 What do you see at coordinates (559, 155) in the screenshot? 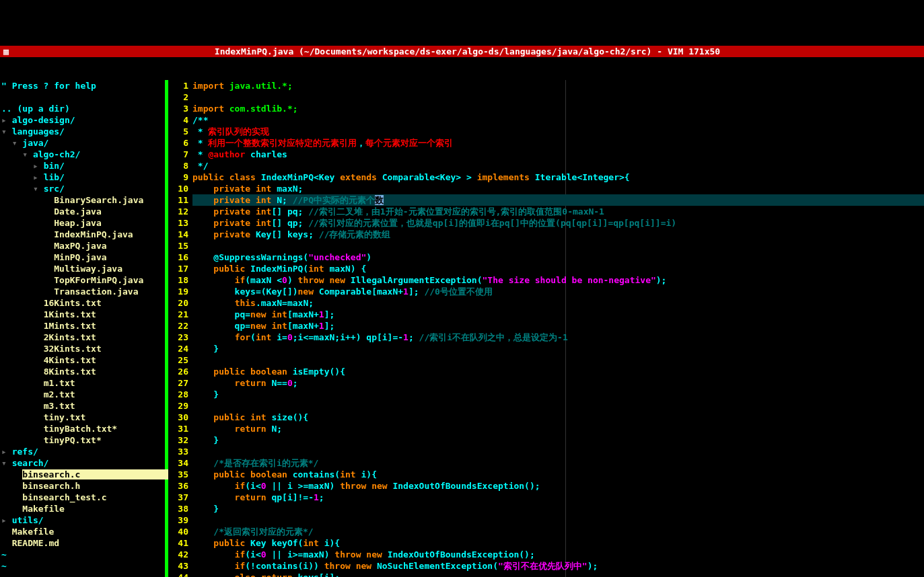
I see `code-line: * @author charles` at bounding box center [559, 155].